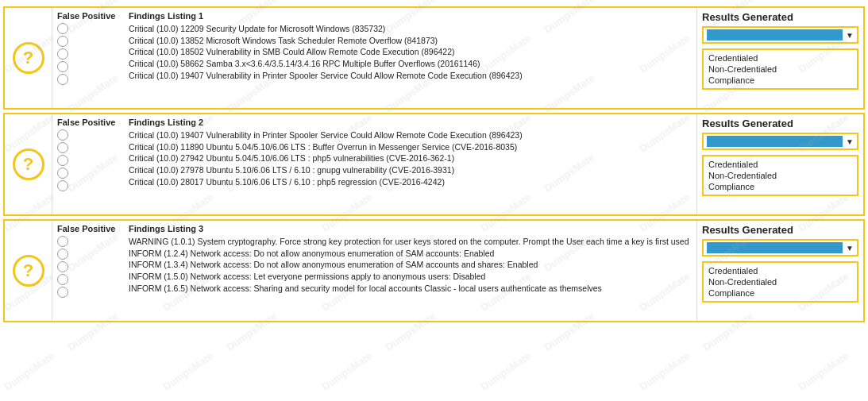  I want to click on finding-row-2: INFORM (1.2.4) Network access: Do not al…, so click(410, 254).